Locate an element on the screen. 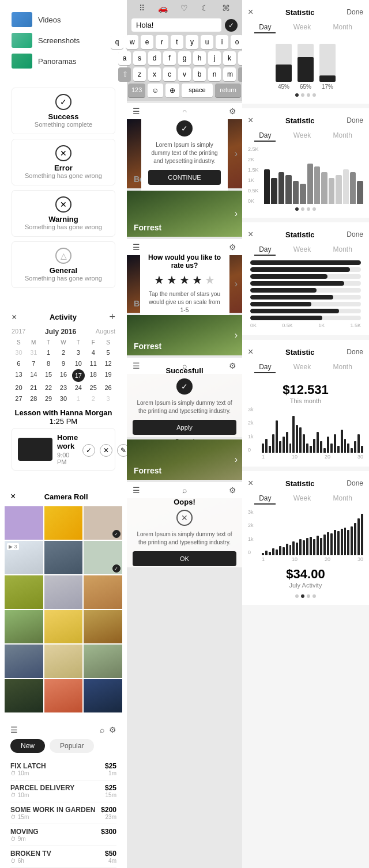  cal-day: 14 is located at coordinates (33, 376).